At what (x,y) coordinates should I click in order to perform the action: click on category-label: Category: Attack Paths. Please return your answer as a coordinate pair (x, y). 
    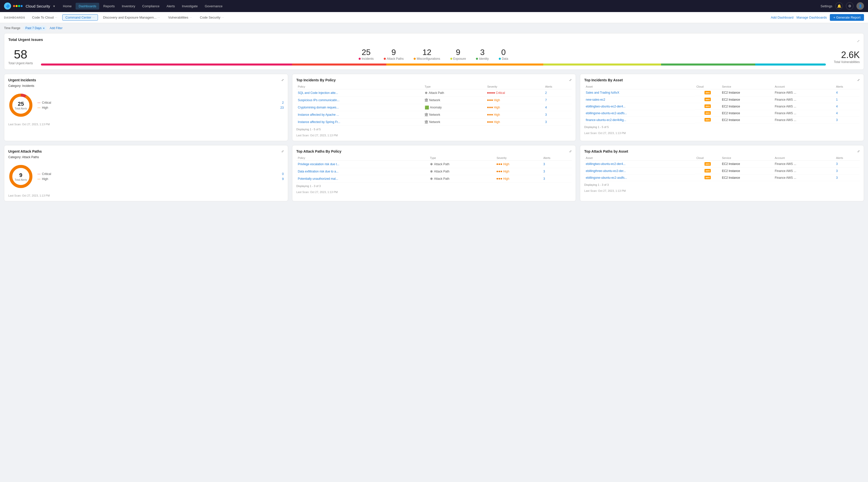
    Looking at the image, I should click on (146, 157).